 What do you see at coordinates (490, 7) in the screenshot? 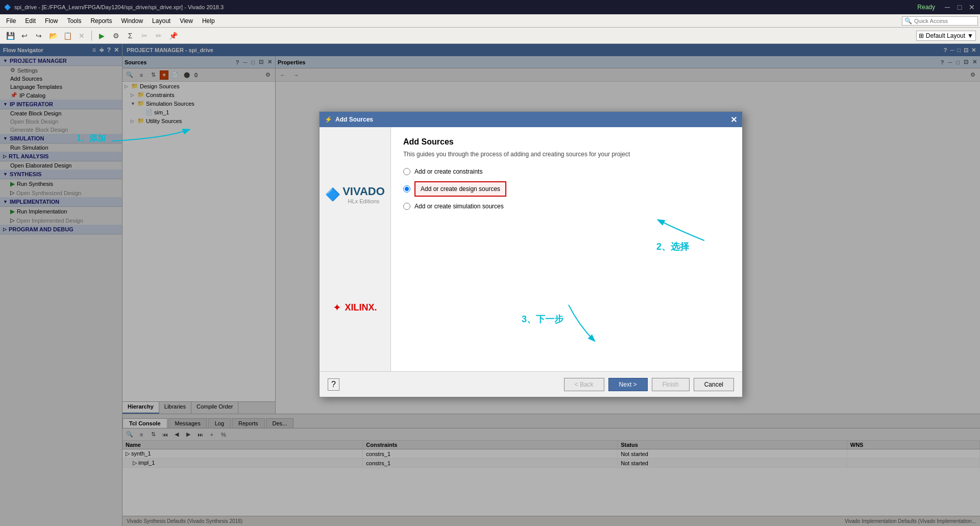
I see `title-bar: 🔷 spi_drive - [E:/FPGA_Learn/FPGA/Day120…` at bounding box center [490, 7].